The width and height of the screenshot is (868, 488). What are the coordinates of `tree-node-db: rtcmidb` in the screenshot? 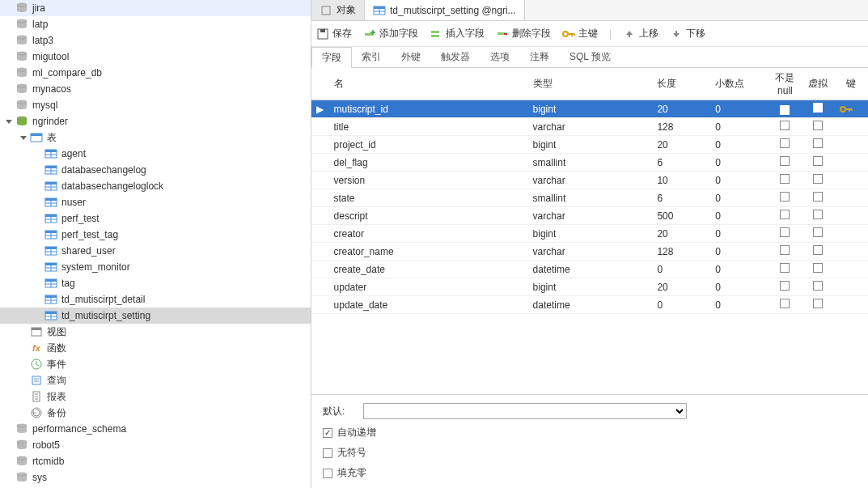 It's located at (155, 461).